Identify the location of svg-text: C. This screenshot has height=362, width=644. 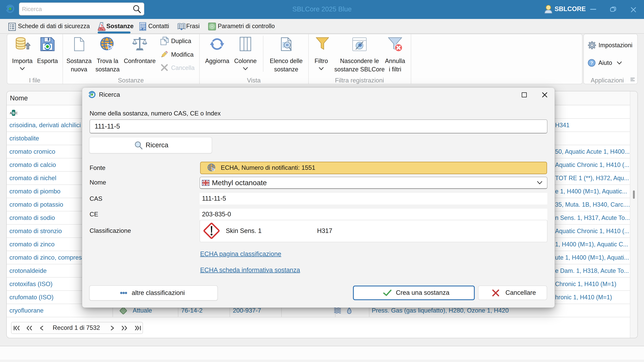
(16, 113).